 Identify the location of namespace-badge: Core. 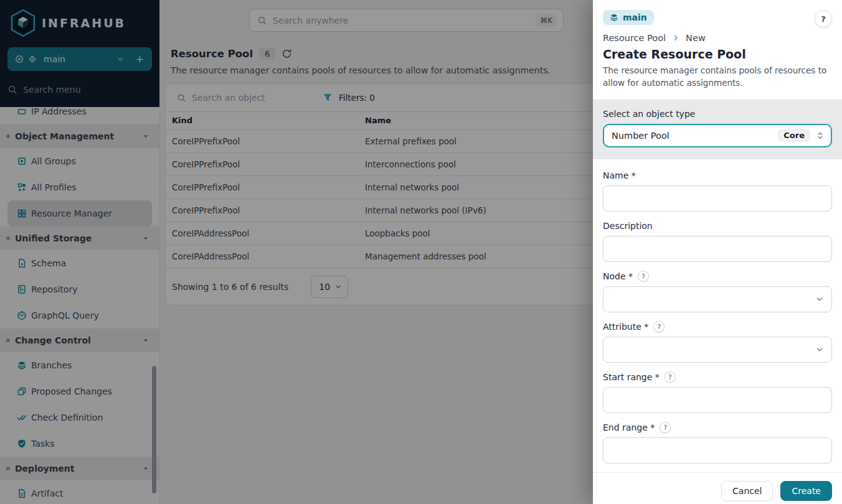
(794, 136).